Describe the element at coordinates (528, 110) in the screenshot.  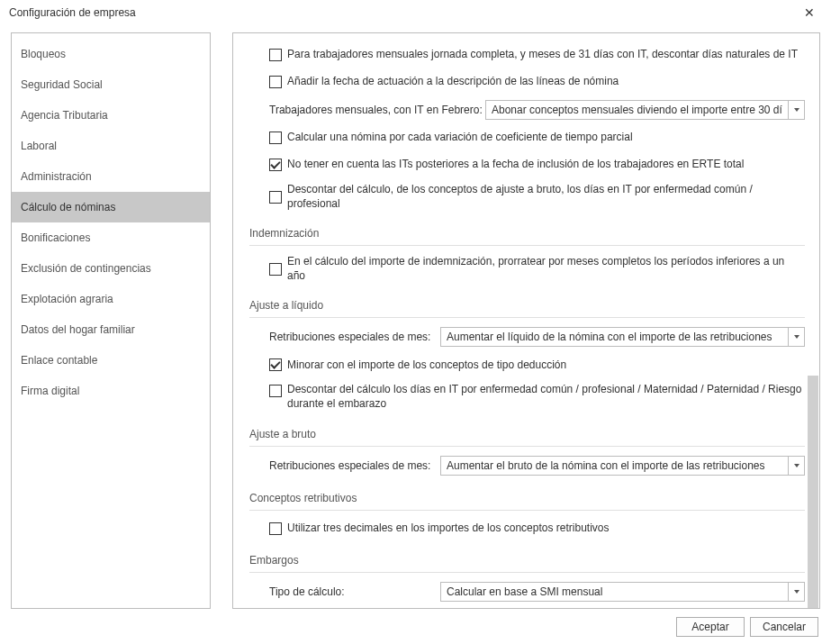
I see `trab-mensuales-row: Trabajadores mensuales, con IT en Febrer…` at that location.